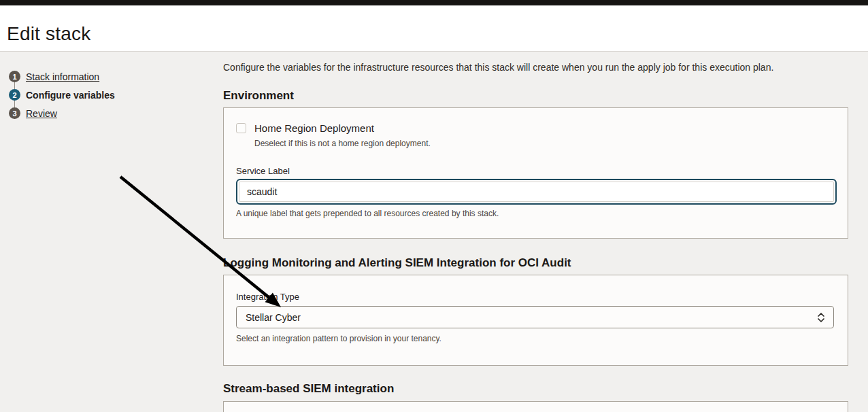  What do you see at coordinates (536, 263) in the screenshot?
I see `section-title-siem-integration: Logging Monitoring and Alerting SIEM Int…` at bounding box center [536, 263].